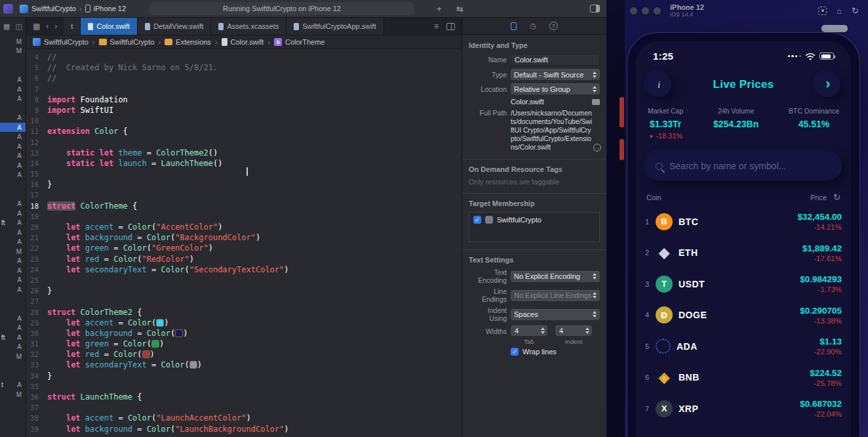 This screenshot has height=437, width=868. What do you see at coordinates (645, 10) in the screenshot?
I see `minimize-window-icon` at bounding box center [645, 10].